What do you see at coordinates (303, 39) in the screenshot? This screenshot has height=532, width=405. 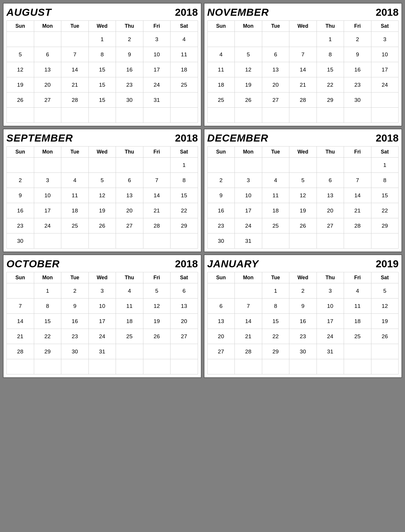 I see `table-row: 123` at bounding box center [303, 39].